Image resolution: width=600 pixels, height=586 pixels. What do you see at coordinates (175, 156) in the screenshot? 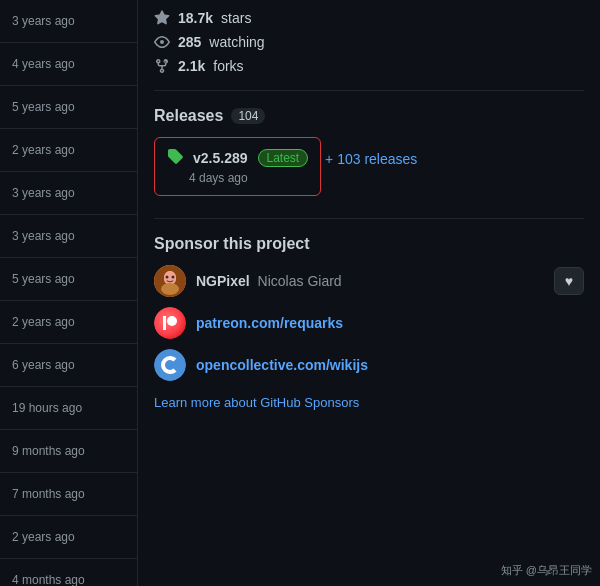
I see `tag-svg` at bounding box center [175, 156].